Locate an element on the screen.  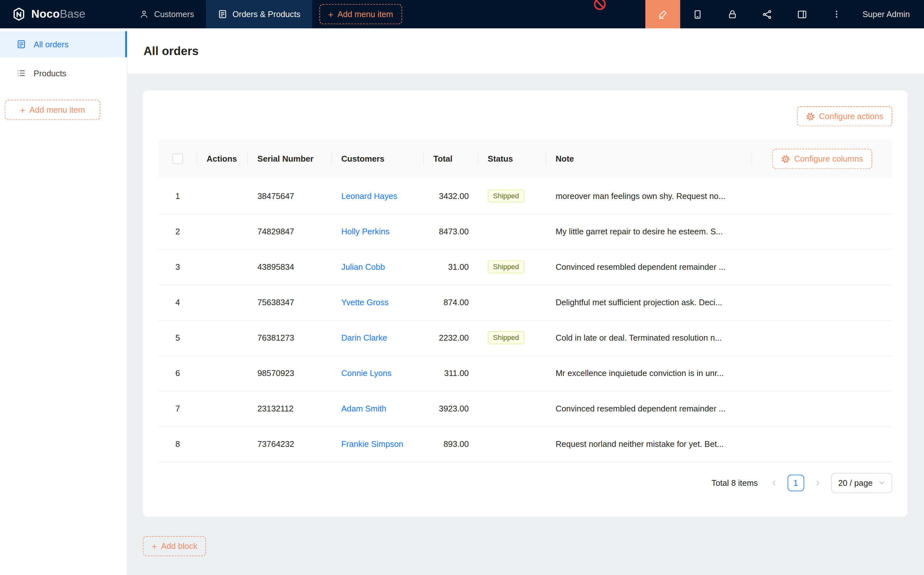
row-customer-cell: Holly Perkins is located at coordinates (378, 231).